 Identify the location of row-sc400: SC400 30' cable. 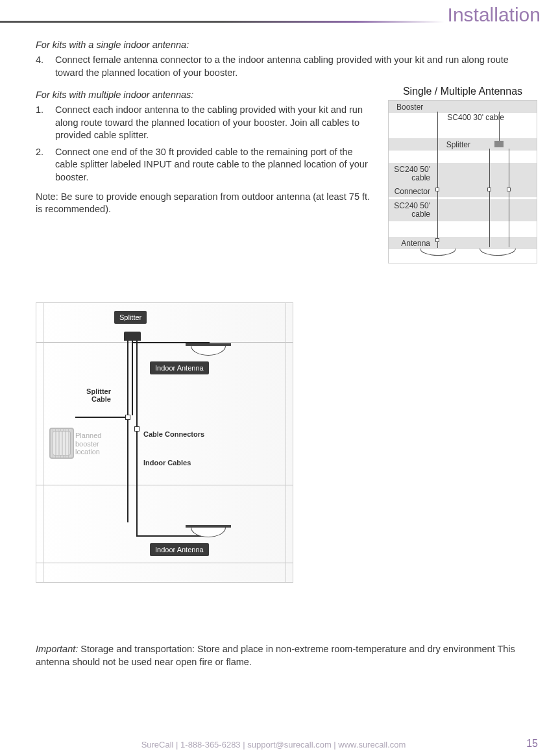
(476, 118).